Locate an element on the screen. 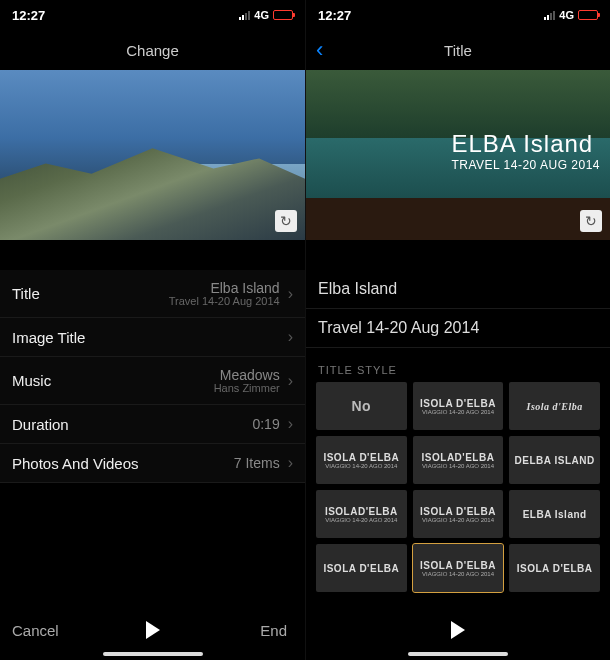 This screenshot has width=610, height=660. subtitle-input: Travel 14-20 Aug 2014 is located at coordinates (458, 328).